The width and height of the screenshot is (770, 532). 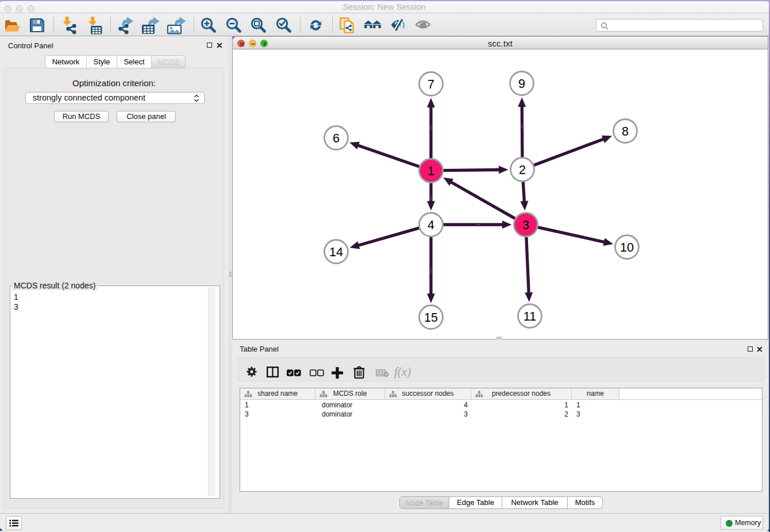 What do you see at coordinates (526, 225) in the screenshot?
I see `svg-text: 3` at bounding box center [526, 225].